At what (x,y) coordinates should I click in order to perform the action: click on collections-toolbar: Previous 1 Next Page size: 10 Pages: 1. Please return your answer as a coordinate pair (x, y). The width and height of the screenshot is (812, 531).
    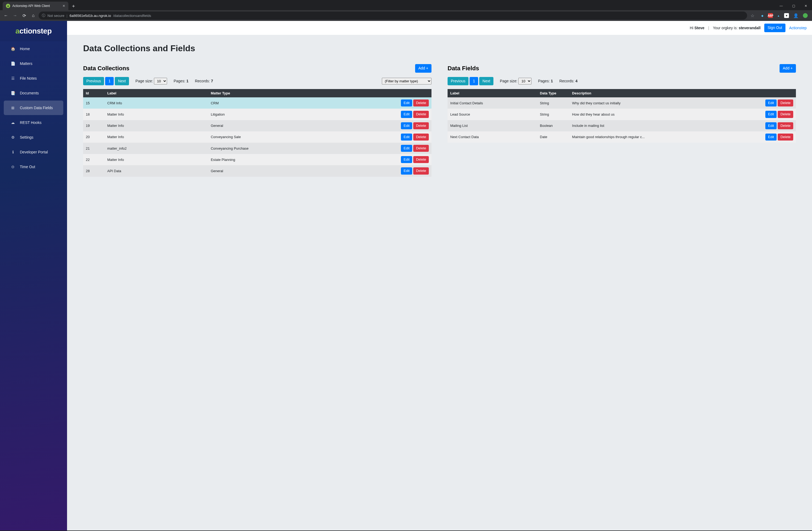
    Looking at the image, I should click on (257, 81).